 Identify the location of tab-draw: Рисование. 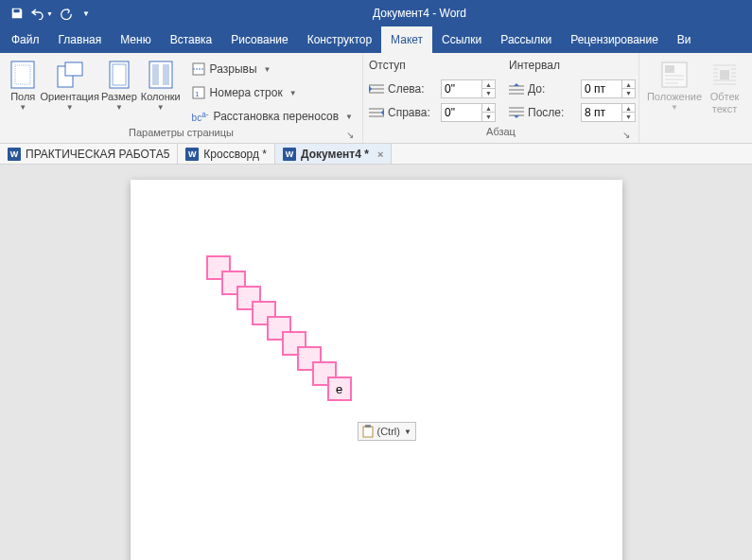
(259, 40).